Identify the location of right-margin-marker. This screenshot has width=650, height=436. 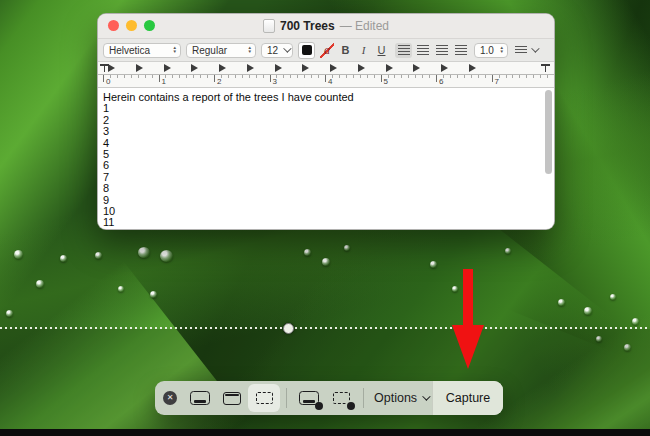
(546, 68).